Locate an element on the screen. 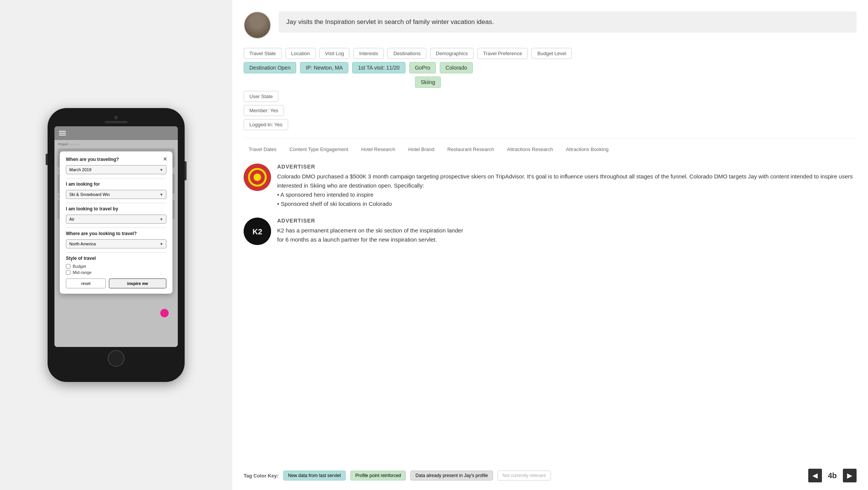  modal-question-4: Where are you looking to travel? is located at coordinates (116, 234).